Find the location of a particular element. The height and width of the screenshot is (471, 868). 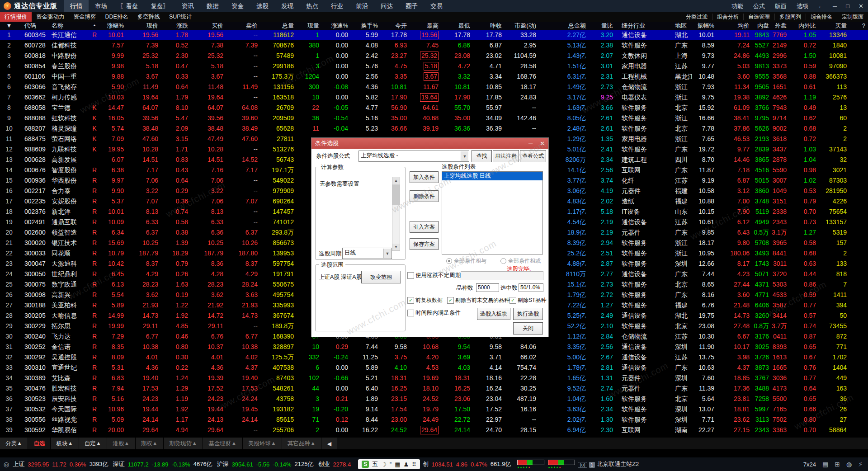

usage-note-button: 用法注释 is located at coordinates (506, 156).